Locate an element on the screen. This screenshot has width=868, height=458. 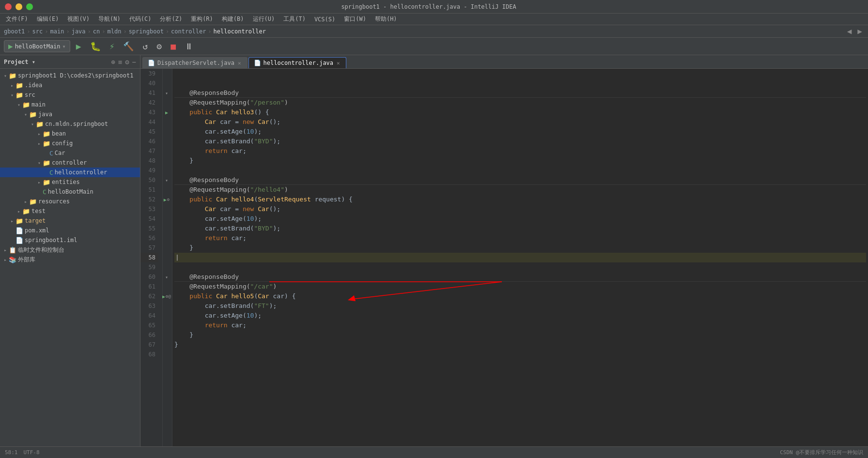
tree-arrow-temp: ▸ is located at coordinates (5, 250).